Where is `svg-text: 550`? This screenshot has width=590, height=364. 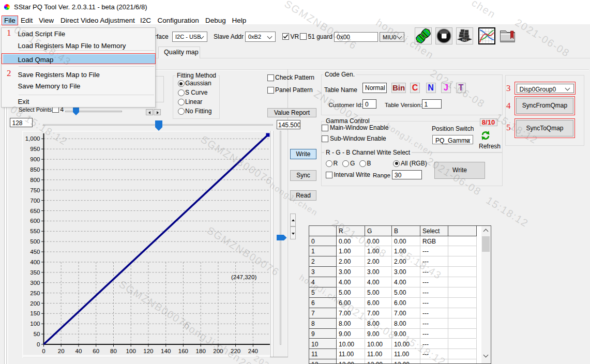 svg-text: 550 is located at coordinates (35, 231).